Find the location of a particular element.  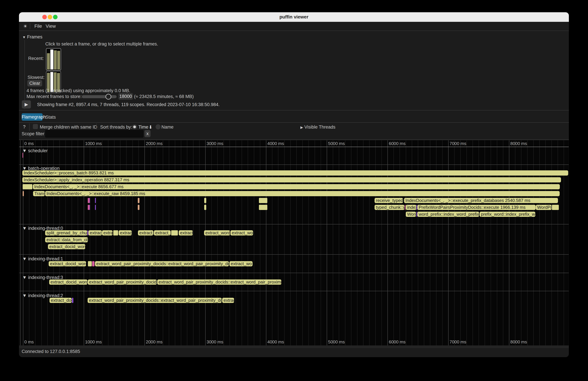

menu-view: View is located at coordinates (51, 26).